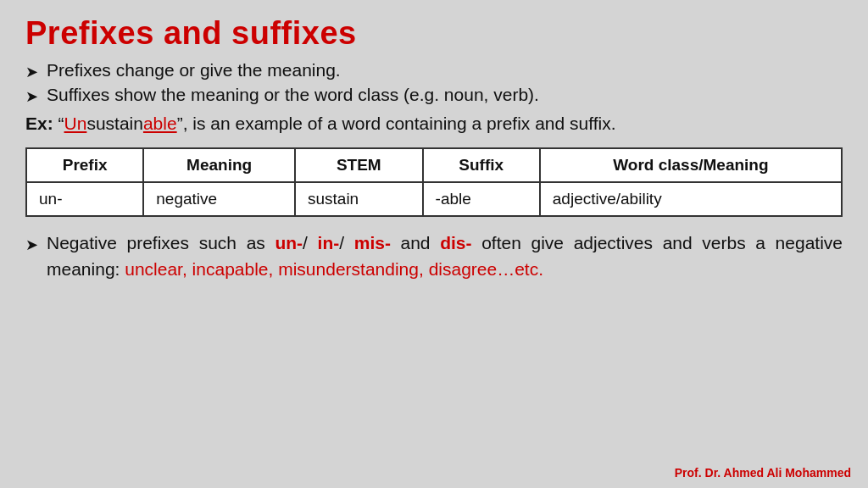 The width and height of the screenshot is (868, 488). What do you see at coordinates (61, 124) in the screenshot?
I see `example-quote-open: “` at bounding box center [61, 124].